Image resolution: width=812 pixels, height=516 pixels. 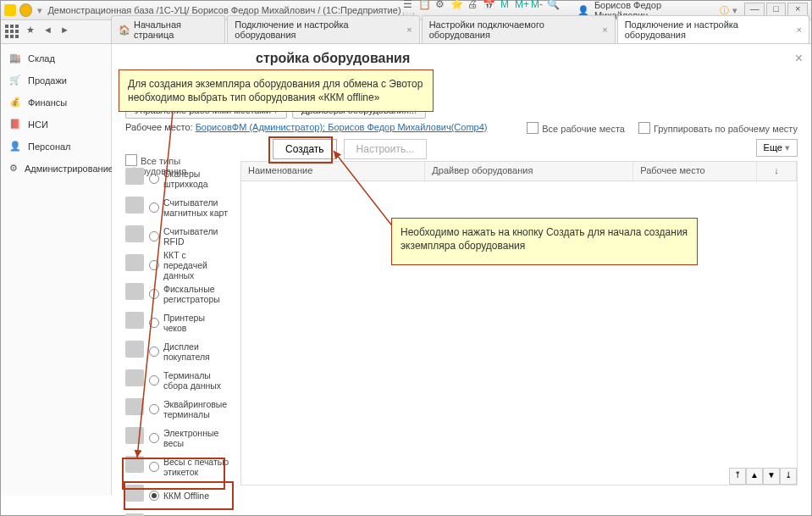 What do you see at coordinates (179, 179) in the screenshot?
I see `equip-type-scanner: Сканеры штрихкода` at bounding box center [179, 179].